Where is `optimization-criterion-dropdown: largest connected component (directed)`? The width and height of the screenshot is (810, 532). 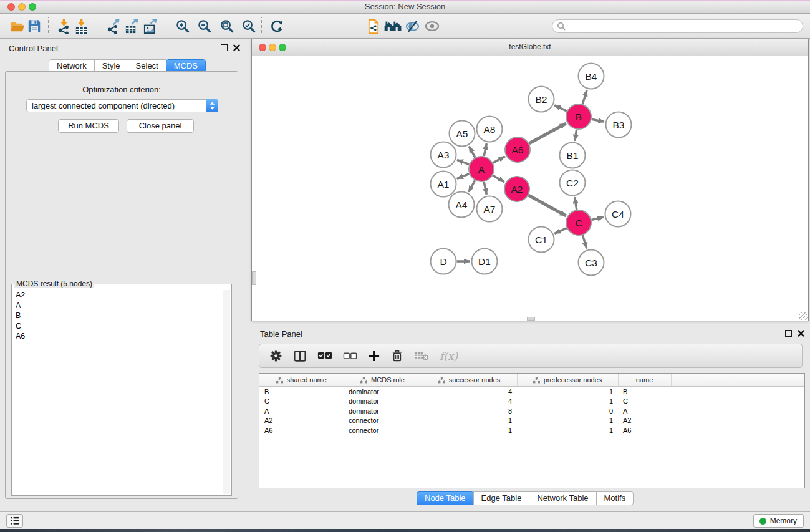 optimization-criterion-dropdown: largest connected component (directed) is located at coordinates (122, 106).